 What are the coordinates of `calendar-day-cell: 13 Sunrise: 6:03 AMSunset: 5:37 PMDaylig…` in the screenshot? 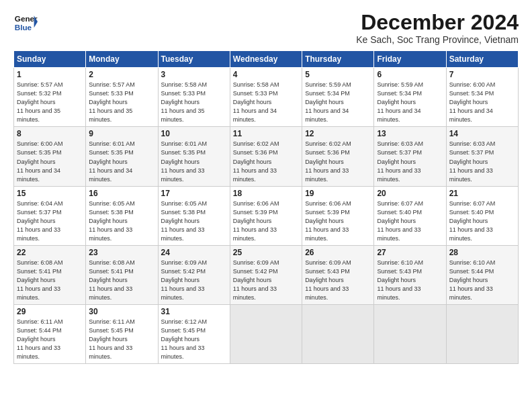 It's located at (410, 156).